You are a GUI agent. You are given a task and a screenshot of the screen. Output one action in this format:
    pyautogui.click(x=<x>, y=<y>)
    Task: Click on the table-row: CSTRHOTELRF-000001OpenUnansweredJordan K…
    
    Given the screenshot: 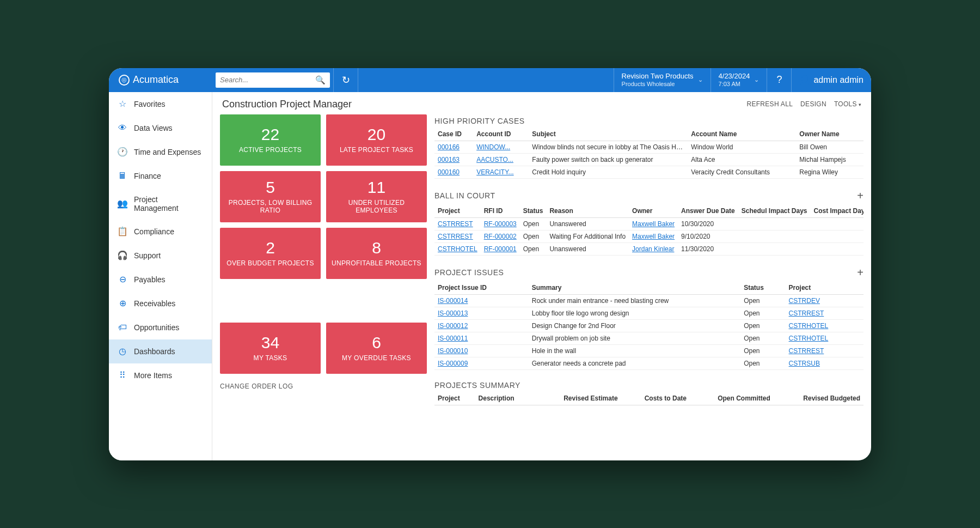 What is the action you would take?
    pyautogui.click(x=649, y=248)
    